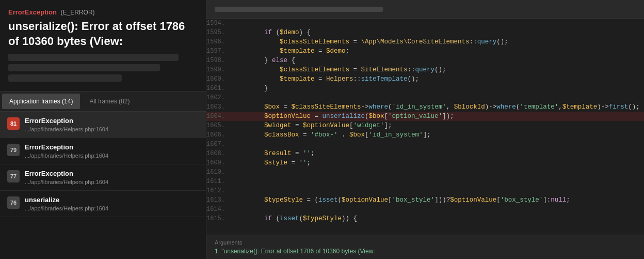  Describe the element at coordinates (425, 9) in the screenshot. I see `code-header` at that location.